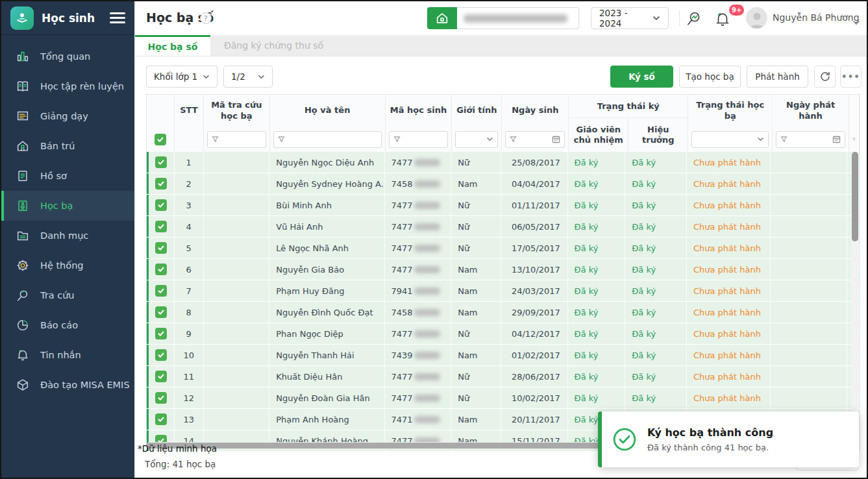 Image resolution: width=868 pixels, height=479 pixels. I want to click on cell-teacher-sign-status: Đã ký, so click(597, 376).